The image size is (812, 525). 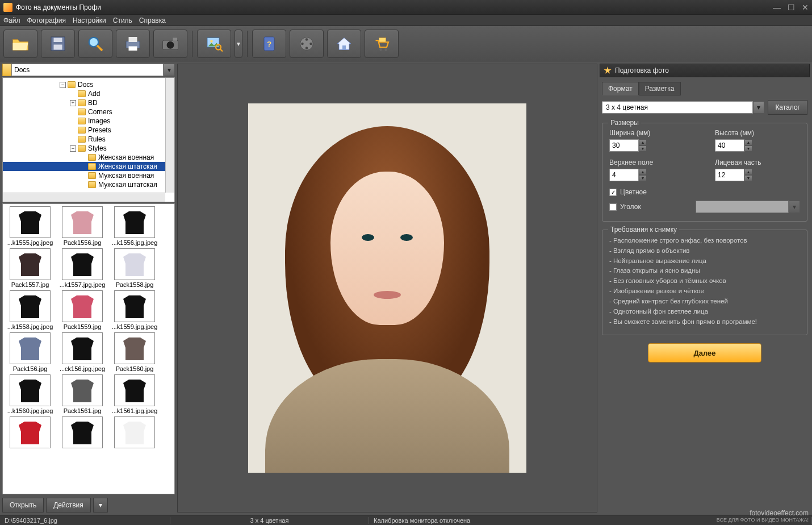 I want to click on path-input, so click(x=87, y=70).